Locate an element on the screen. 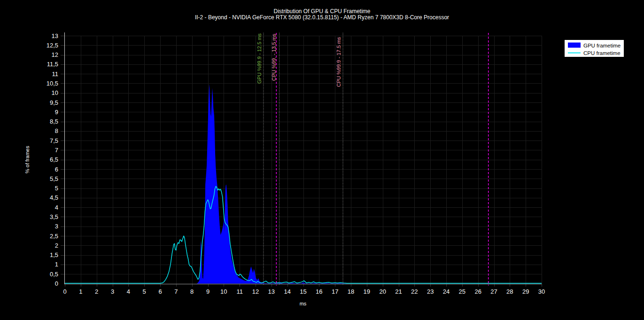  x-axis-label: ms is located at coordinates (303, 304).